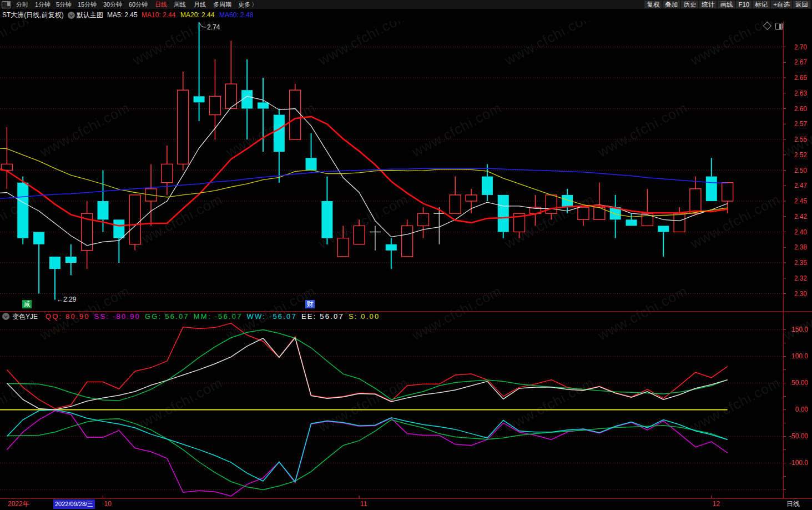 This screenshot has width=812, height=510. What do you see at coordinates (198, 15) in the screenshot?
I see `ma-legend-item: MA20: 2.44` at bounding box center [198, 15].